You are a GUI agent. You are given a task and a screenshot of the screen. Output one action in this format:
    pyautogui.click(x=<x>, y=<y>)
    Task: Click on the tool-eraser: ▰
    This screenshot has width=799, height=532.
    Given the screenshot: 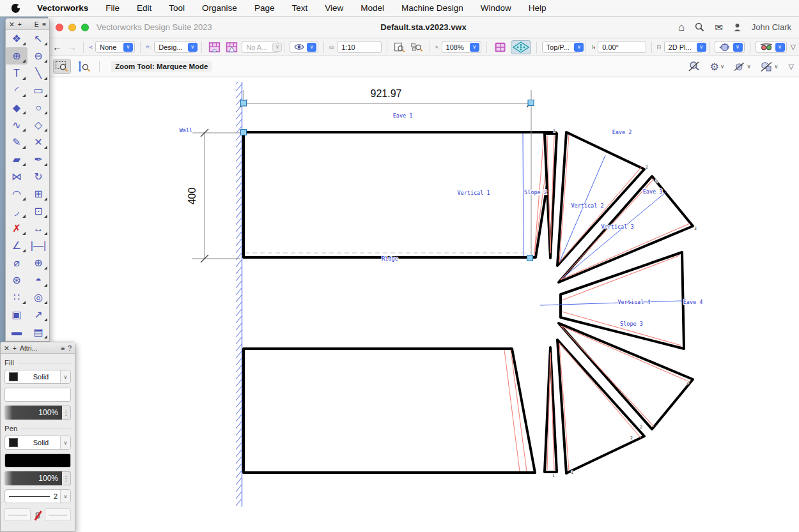 What is the action you would take?
    pyautogui.click(x=17, y=160)
    